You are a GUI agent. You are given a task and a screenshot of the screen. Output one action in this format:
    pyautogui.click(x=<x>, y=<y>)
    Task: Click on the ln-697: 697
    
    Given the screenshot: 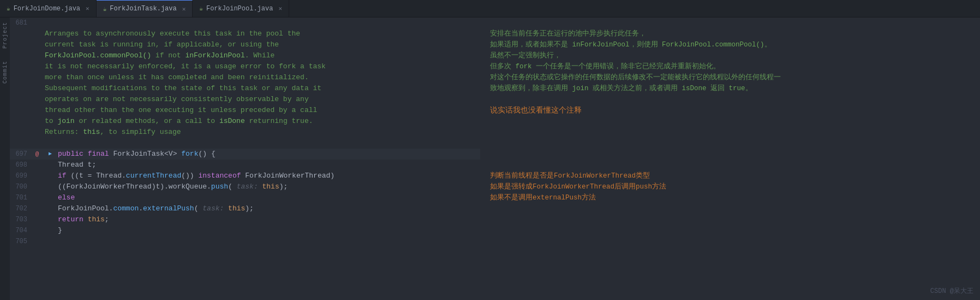 What is the action you would take?
    pyautogui.click(x=20, y=154)
    